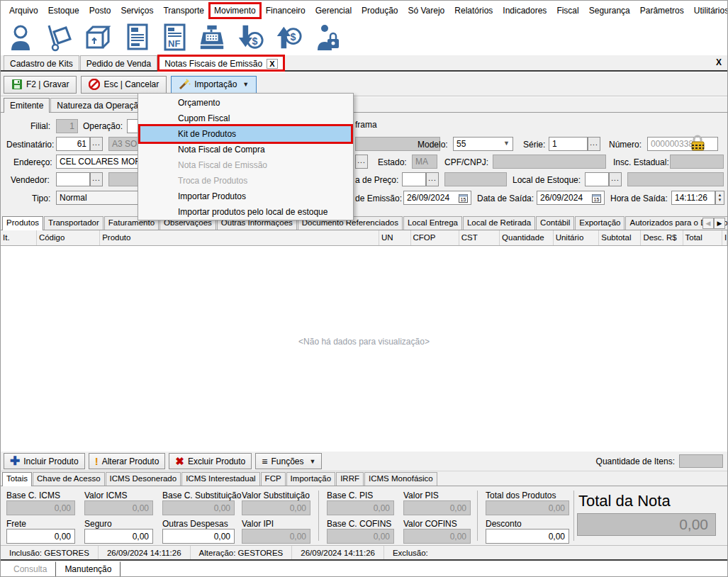 This screenshot has height=577, width=728. What do you see at coordinates (708, 223) in the screenshot?
I see `scroll-left-icon: ◀` at bounding box center [708, 223].